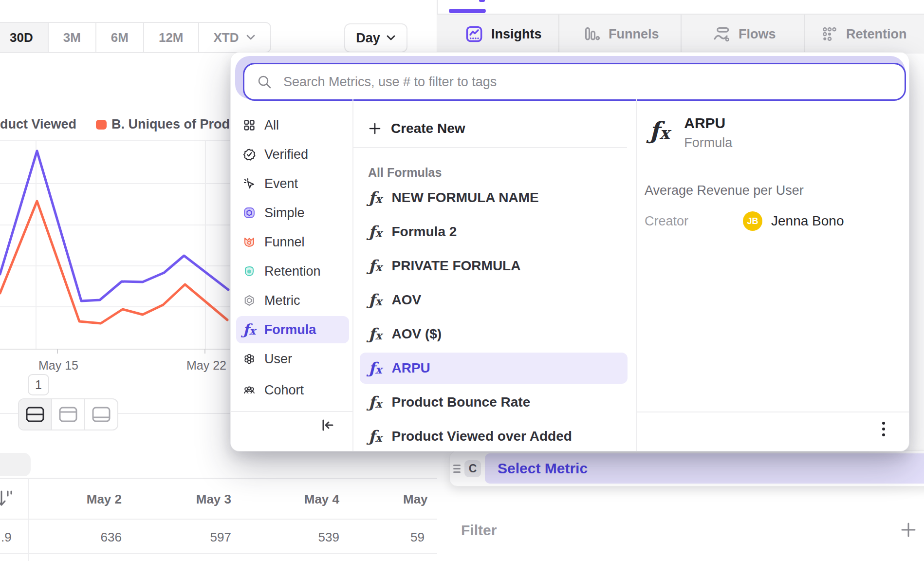 This screenshot has height=561, width=924. What do you see at coordinates (884, 429) in the screenshot?
I see `kebab-menu-button` at bounding box center [884, 429].